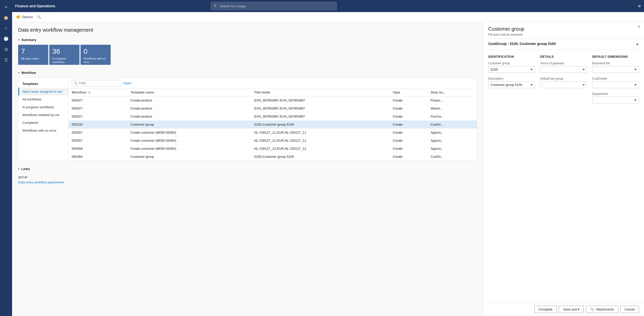  Describe the element at coordinates (512, 57) in the screenshot. I see `identification-title: IDENTIFICATION` at that location.